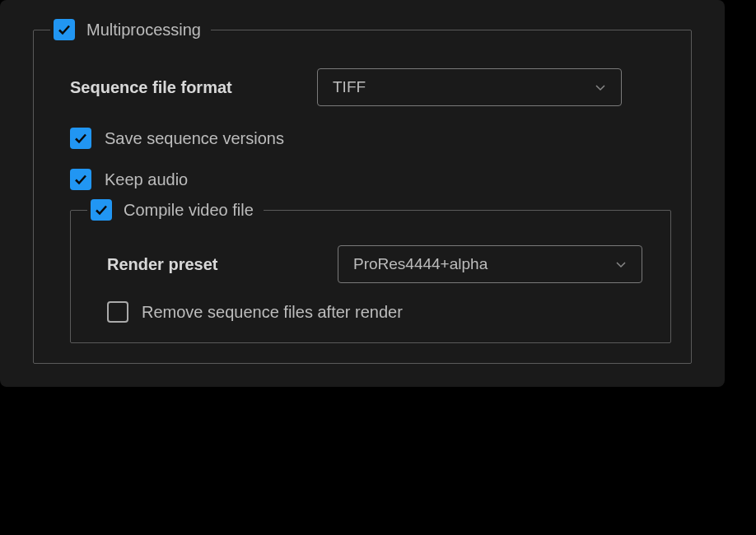  What do you see at coordinates (420, 264) in the screenshot?
I see `render-preset-value: ProRes4444+alpha` at bounding box center [420, 264].